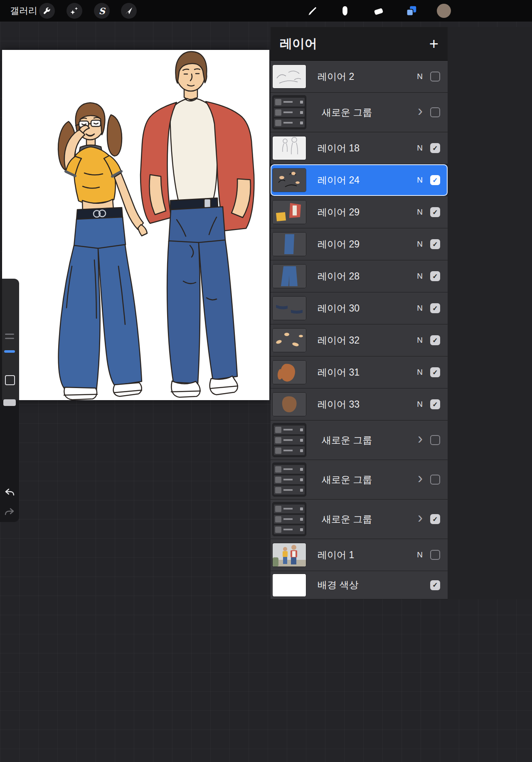 The image size is (532, 762). What do you see at coordinates (313, 11) in the screenshot?
I see `paint-button` at bounding box center [313, 11].